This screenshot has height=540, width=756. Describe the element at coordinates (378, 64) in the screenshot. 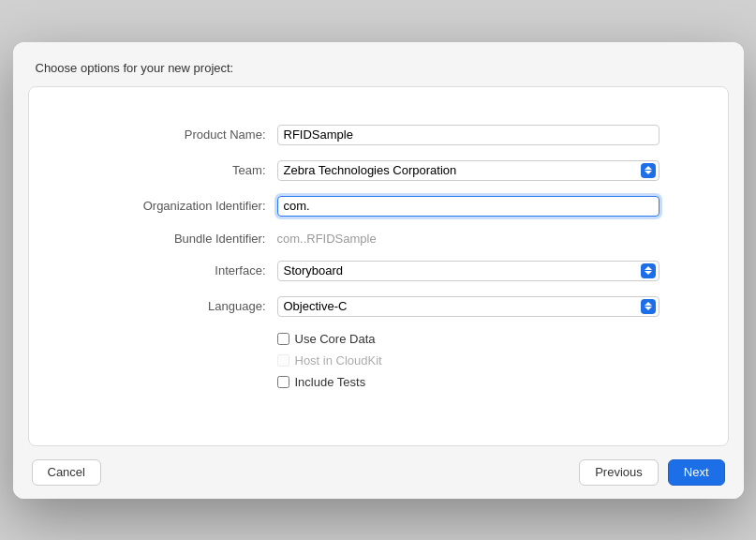

I see `dialog-header: Choose options for your new project:` at that location.